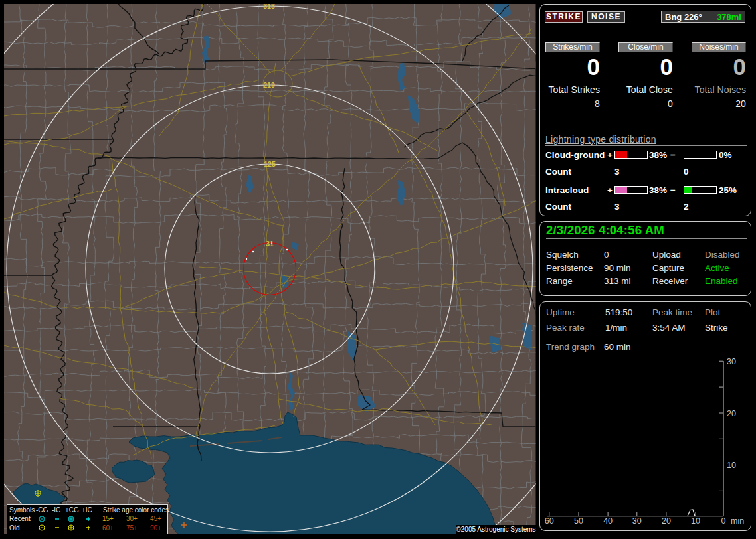 This screenshot has width=756, height=539. I want to click on svg-text: 31, so click(270, 244).